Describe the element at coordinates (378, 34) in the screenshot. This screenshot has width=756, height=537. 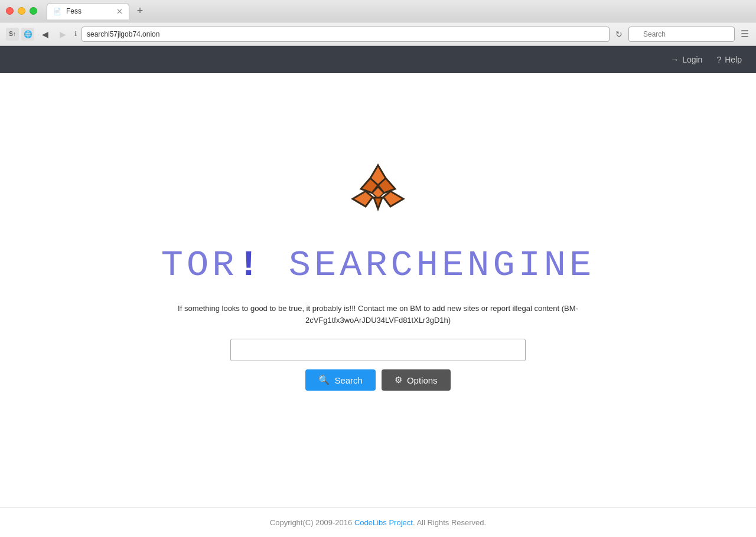
I see `browser-toolbar: S↑ 🌐 ◀ ▶ ℹ ↻ 🔍 ☰` at that location.